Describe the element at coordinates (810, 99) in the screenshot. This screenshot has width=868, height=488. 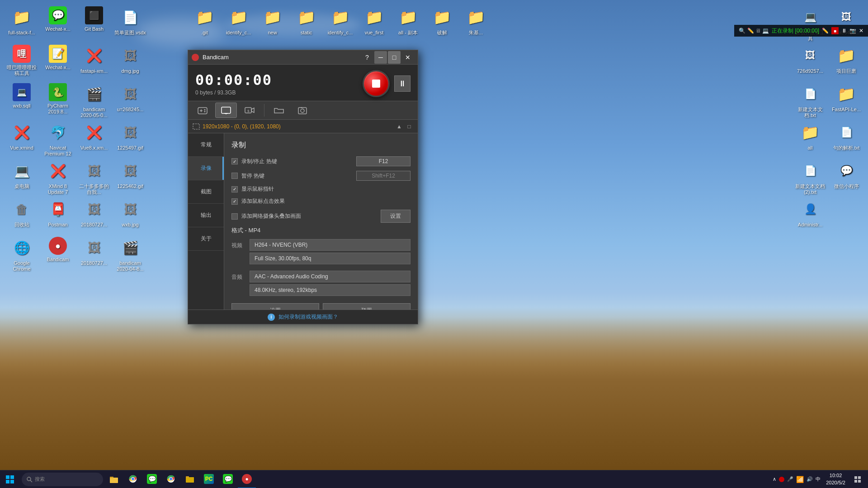
I see `desktop-icon-new-doc: 📄 新建文本文档.txt` at that location.